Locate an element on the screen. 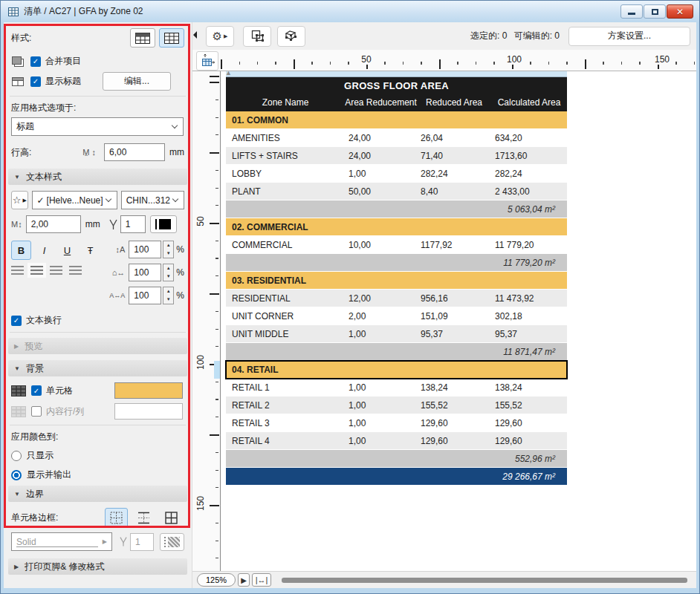 The width and height of the screenshot is (700, 594). close-button: ✕ is located at coordinates (680, 12).